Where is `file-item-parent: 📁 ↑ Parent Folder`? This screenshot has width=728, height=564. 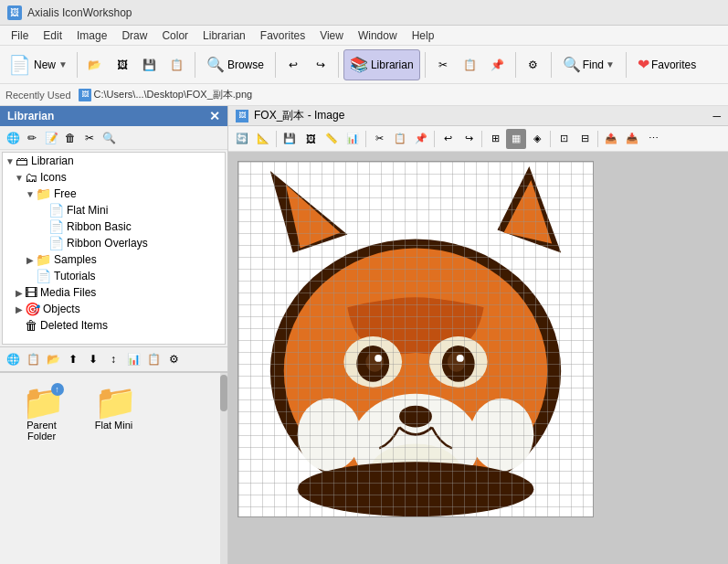 file-item-parent: 📁 ↑ Parent Folder is located at coordinates (42, 413).